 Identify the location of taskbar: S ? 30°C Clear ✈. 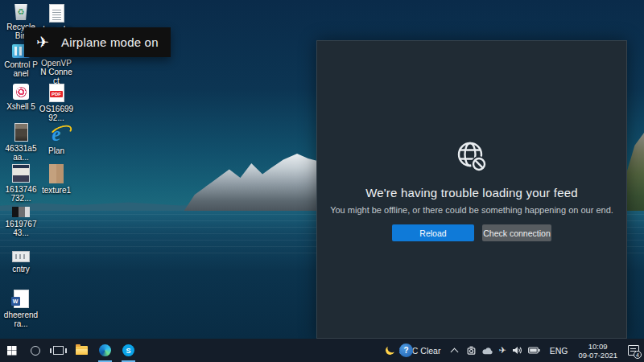
(322, 351).